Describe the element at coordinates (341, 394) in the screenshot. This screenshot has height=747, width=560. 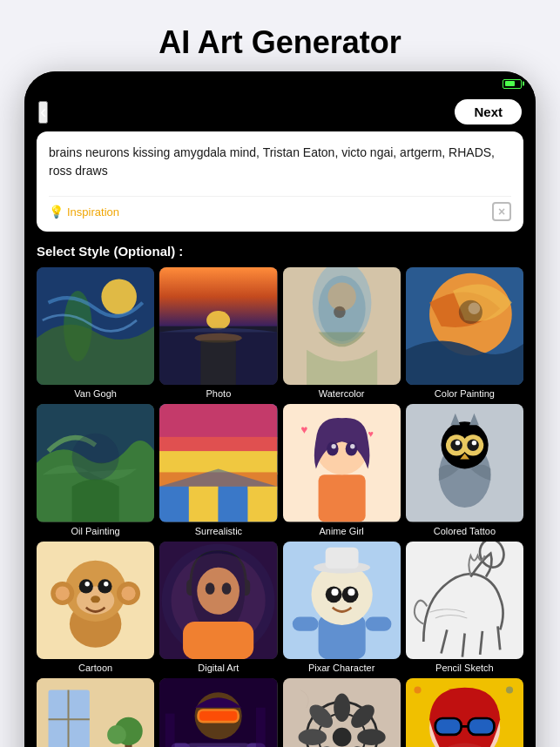
I see `style-name-watercolor: Watercolor` at that location.